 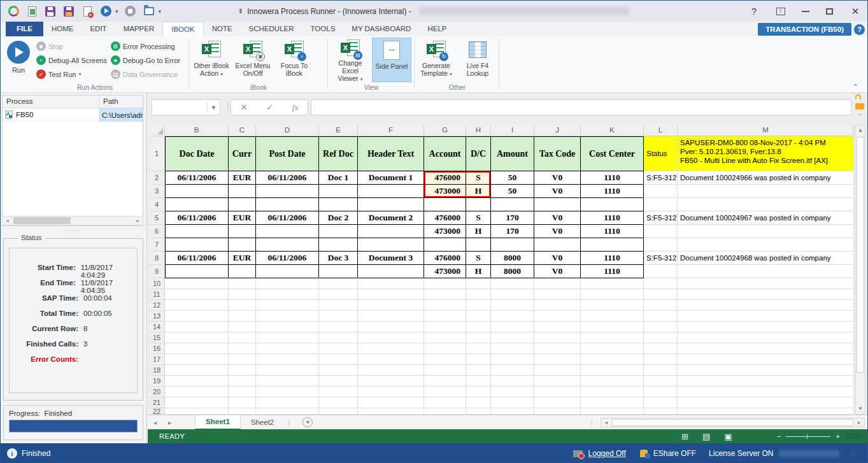 What do you see at coordinates (24, 29) in the screenshot?
I see `tab-file: FILE` at bounding box center [24, 29].